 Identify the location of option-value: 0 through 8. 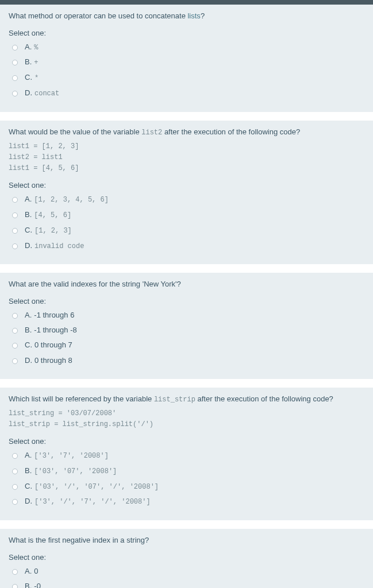
(53, 361).